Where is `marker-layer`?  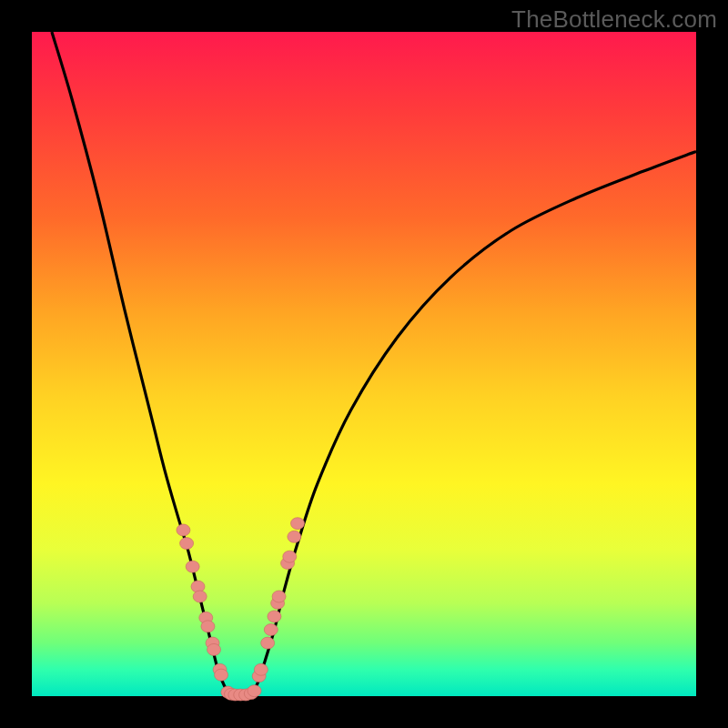
marker-layer is located at coordinates (240, 610).